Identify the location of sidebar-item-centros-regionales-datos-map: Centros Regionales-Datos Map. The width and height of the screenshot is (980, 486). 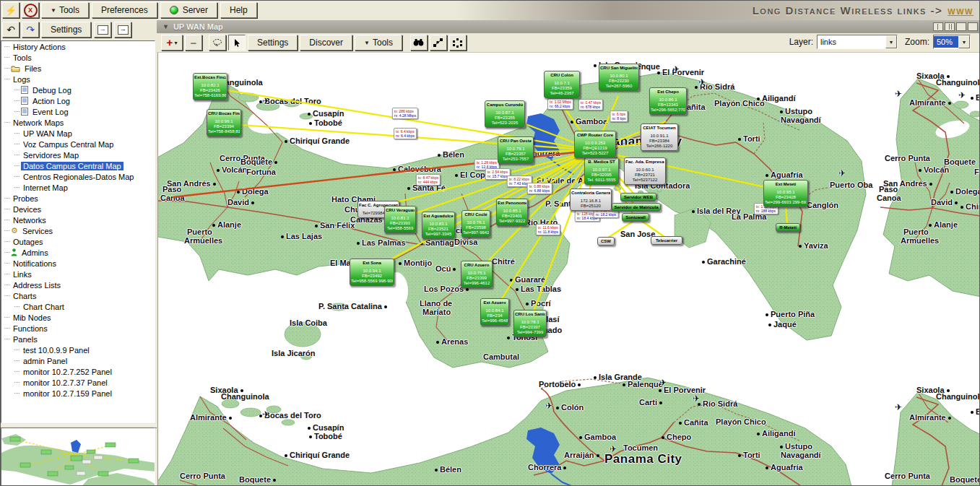
(78, 176).